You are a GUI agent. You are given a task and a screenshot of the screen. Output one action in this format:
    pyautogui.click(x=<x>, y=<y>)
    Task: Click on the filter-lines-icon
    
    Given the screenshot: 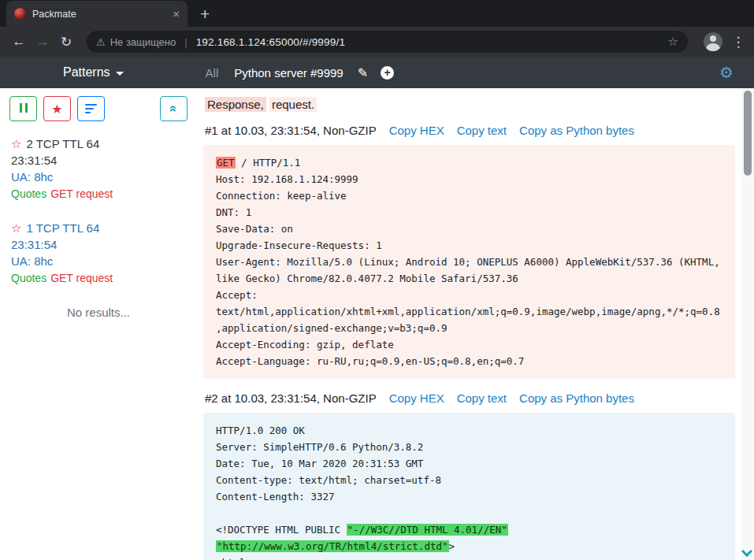 What is the action you would take?
    pyautogui.click(x=91, y=109)
    